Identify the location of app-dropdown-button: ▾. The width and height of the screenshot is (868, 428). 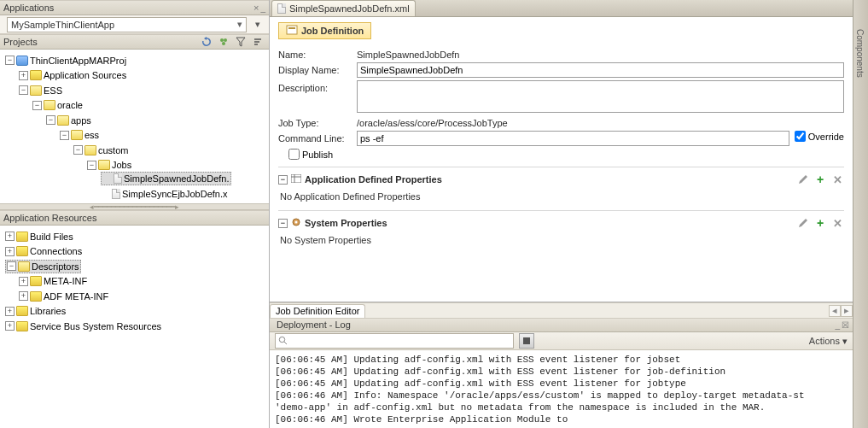
(258, 25).